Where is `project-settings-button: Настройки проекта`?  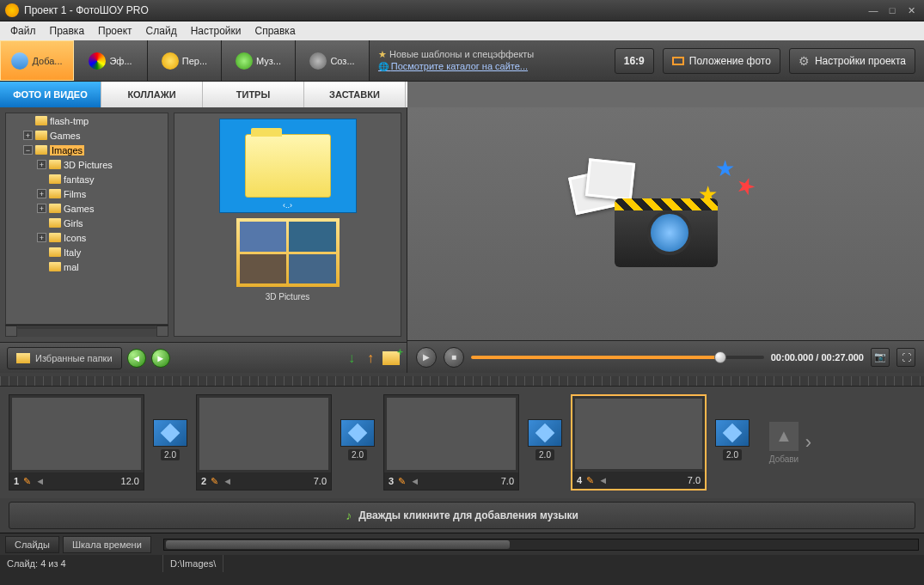 project-settings-button: Настройки проекта is located at coordinates (853, 61).